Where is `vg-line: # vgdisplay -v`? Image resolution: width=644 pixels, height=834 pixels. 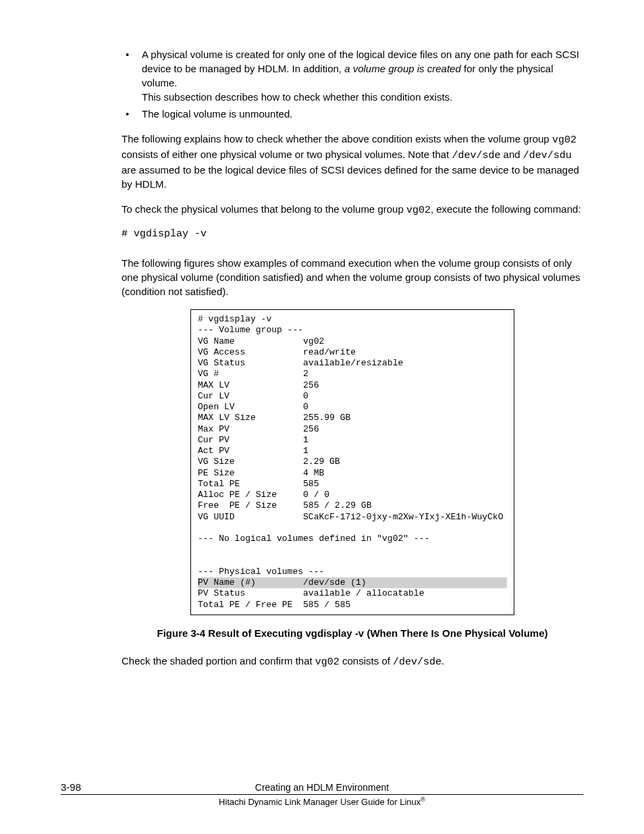
vg-line: # vgdisplay -v is located at coordinates (352, 319).